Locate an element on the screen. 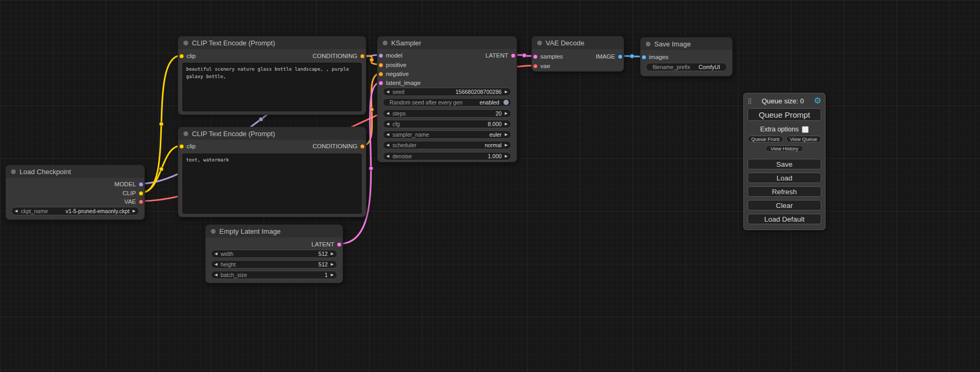 The width and height of the screenshot is (980, 372). widget-value: 8.000 is located at coordinates (494, 124).